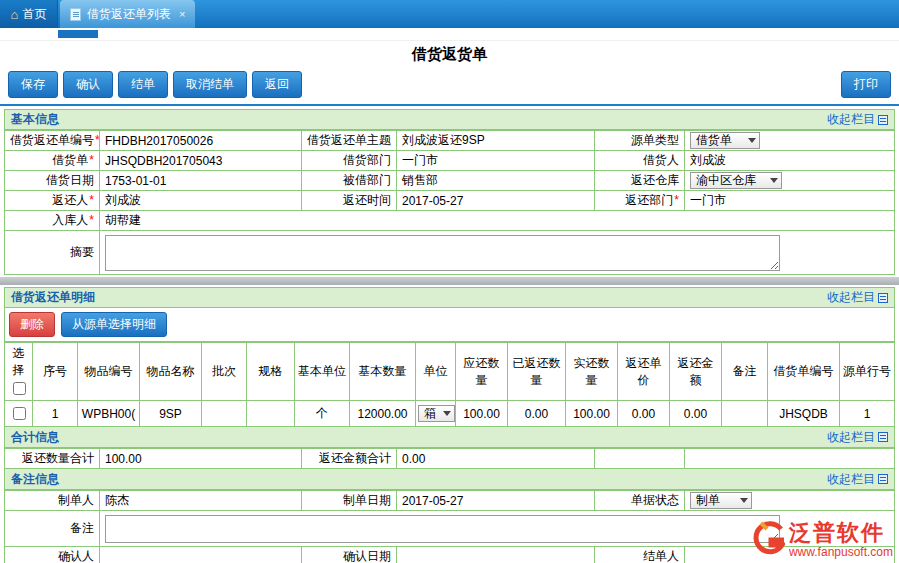 Image resolution: width=899 pixels, height=563 pixels. Describe the element at coordinates (644, 414) in the screenshot. I see `row-unit-price: 0.00` at that location.